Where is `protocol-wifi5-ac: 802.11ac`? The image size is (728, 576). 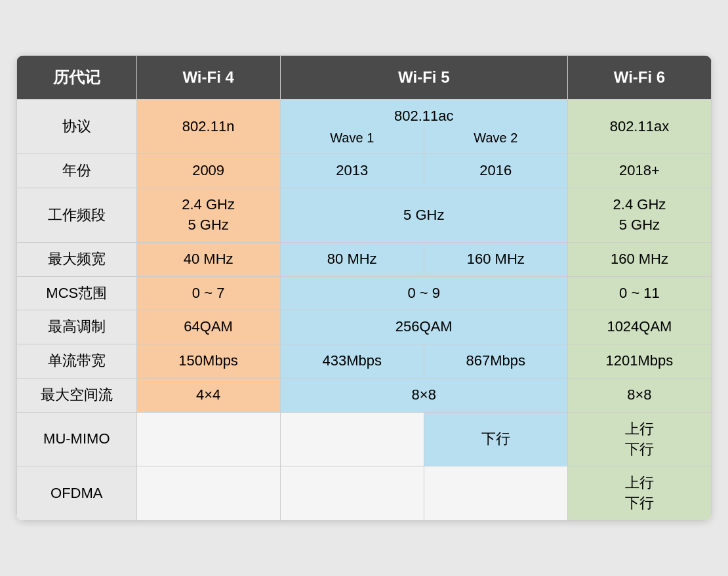
protocol-wifi5-ac: 802.11ac is located at coordinates (424, 113).